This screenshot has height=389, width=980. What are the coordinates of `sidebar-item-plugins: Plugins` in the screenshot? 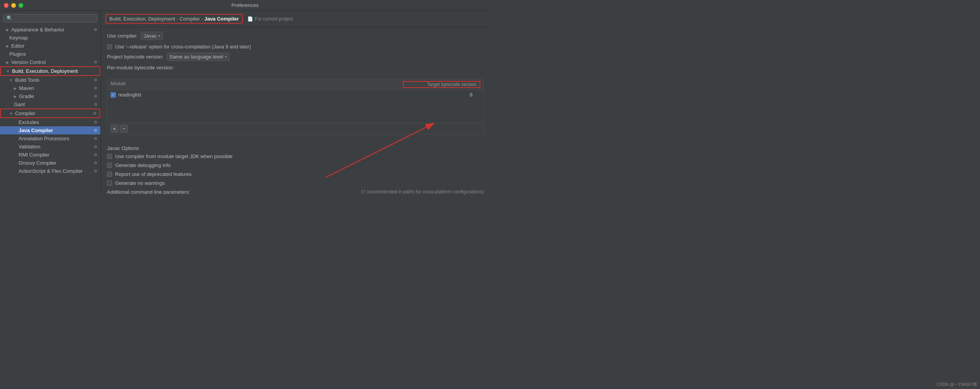 It's located at (50, 54).